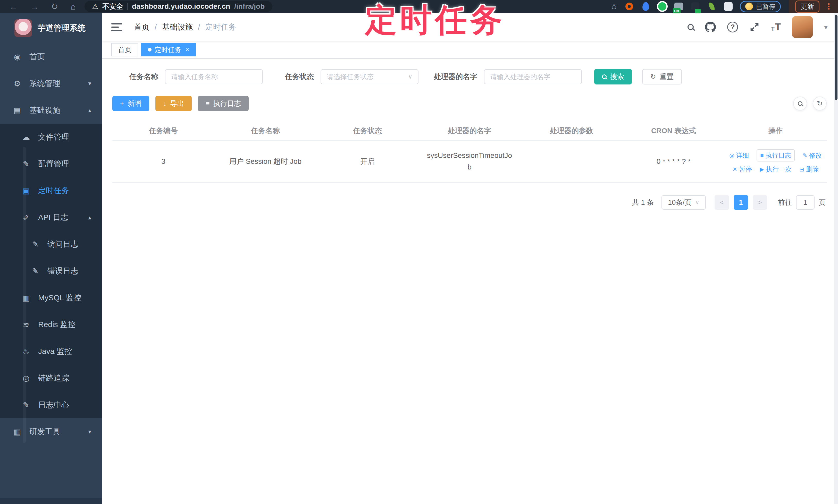  I want to click on sidebar-scrollbar, so click(24, 295).